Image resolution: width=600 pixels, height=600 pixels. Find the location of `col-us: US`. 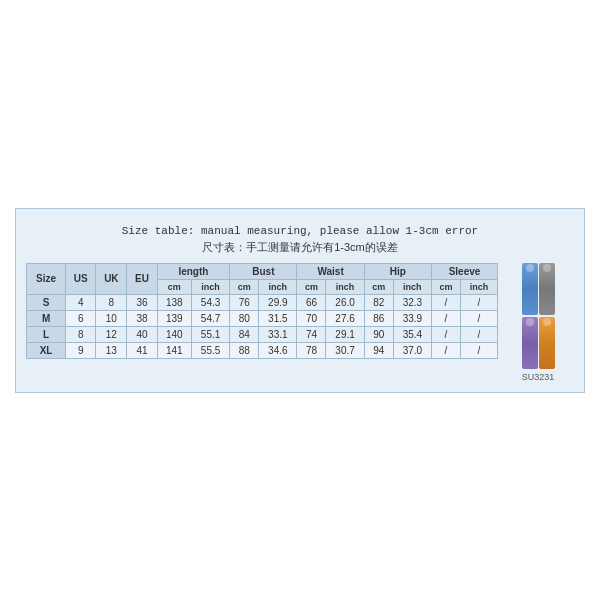

col-us: US is located at coordinates (81, 278).